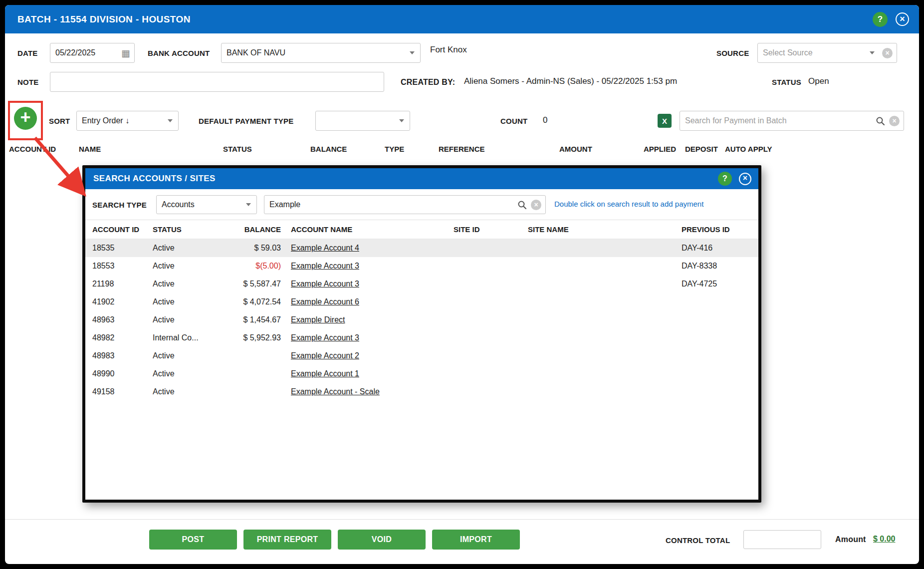 This screenshot has width=924, height=569. I want to click on add-payment-button: +, so click(25, 118).